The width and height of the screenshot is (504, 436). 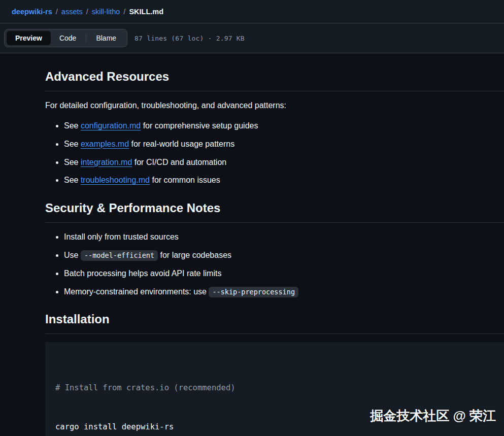 What do you see at coordinates (105, 144) in the screenshot?
I see `link-examples-md: examples.md` at bounding box center [105, 144].